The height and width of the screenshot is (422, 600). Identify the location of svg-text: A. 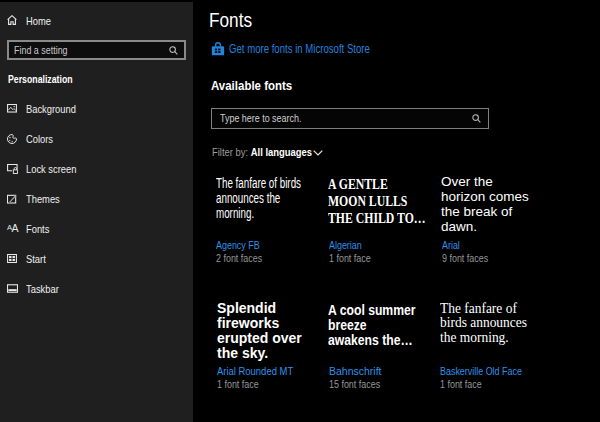
(16, 228).